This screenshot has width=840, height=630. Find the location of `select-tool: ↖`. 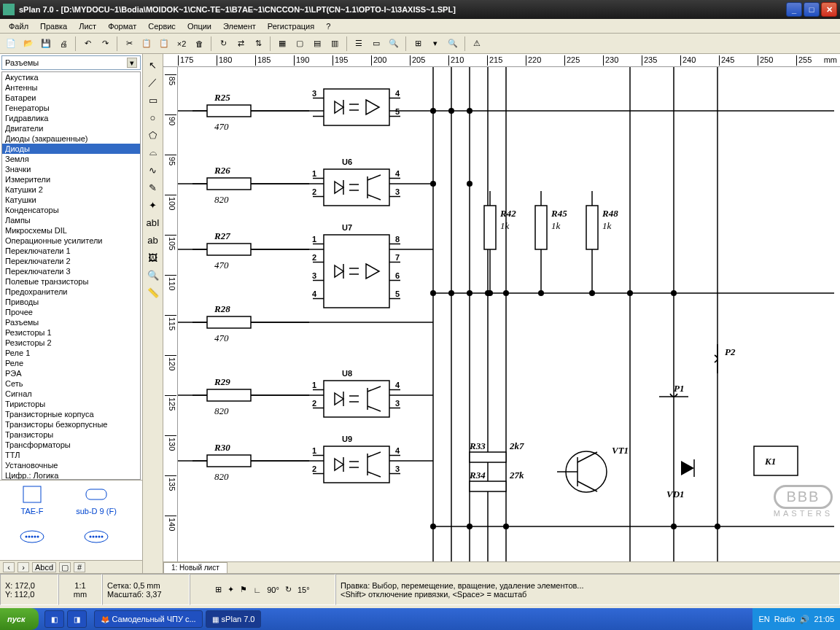

select-tool: ↖ is located at coordinates (153, 65).